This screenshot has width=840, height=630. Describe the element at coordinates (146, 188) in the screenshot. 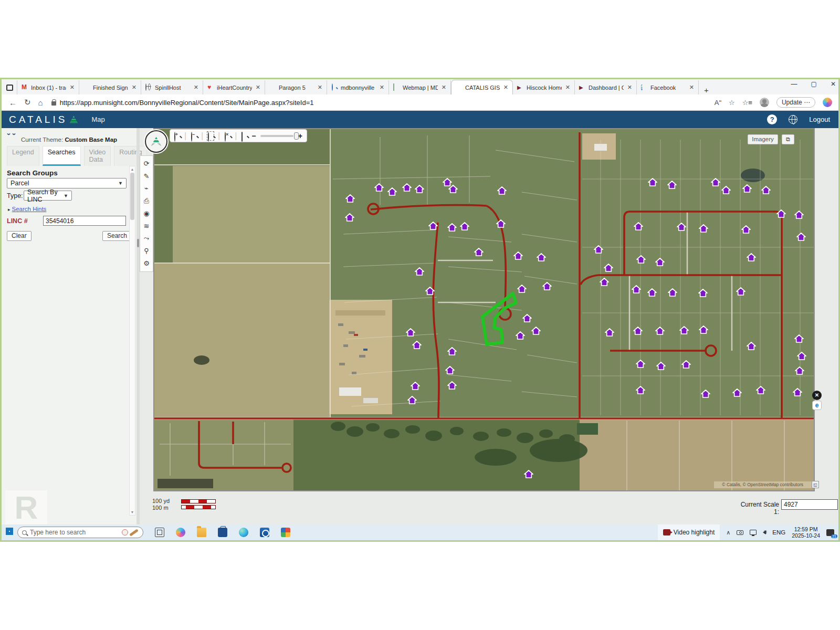

I see `measure-ruler-icon: ⌁` at that location.